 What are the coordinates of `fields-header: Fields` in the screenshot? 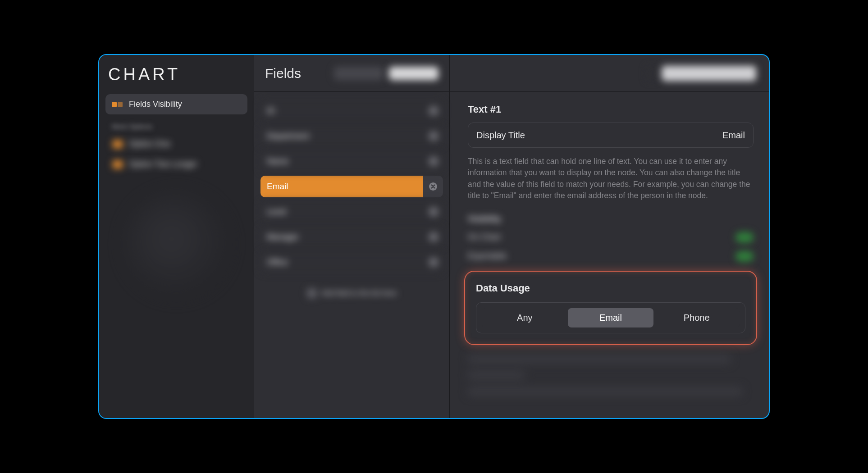 It's located at (352, 73).